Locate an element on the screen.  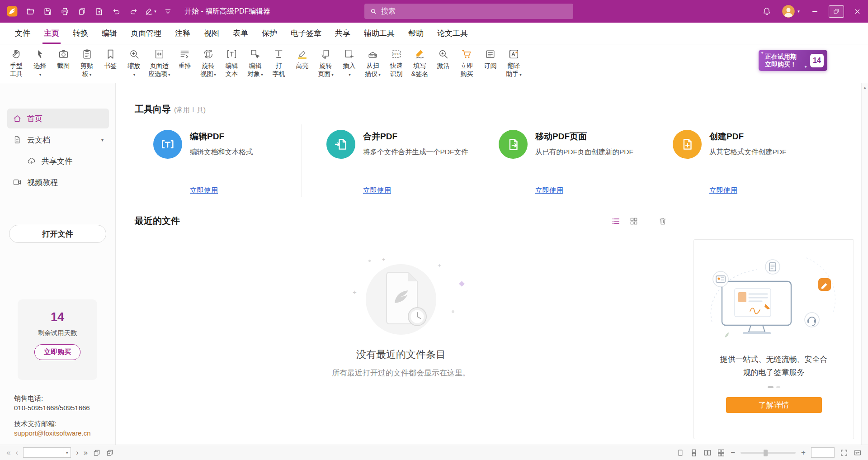
menu-item-help: 帮助 is located at coordinates (416, 33).